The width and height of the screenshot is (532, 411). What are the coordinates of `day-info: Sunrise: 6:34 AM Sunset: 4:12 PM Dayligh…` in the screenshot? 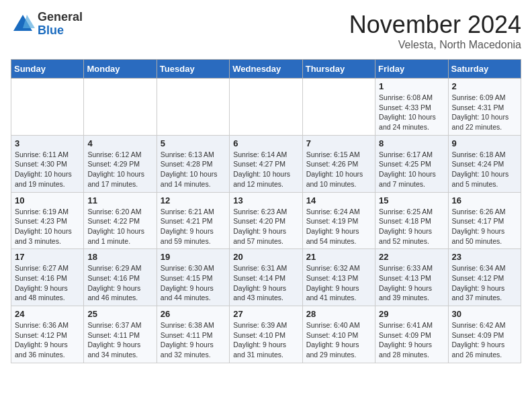 It's located at (485, 283).